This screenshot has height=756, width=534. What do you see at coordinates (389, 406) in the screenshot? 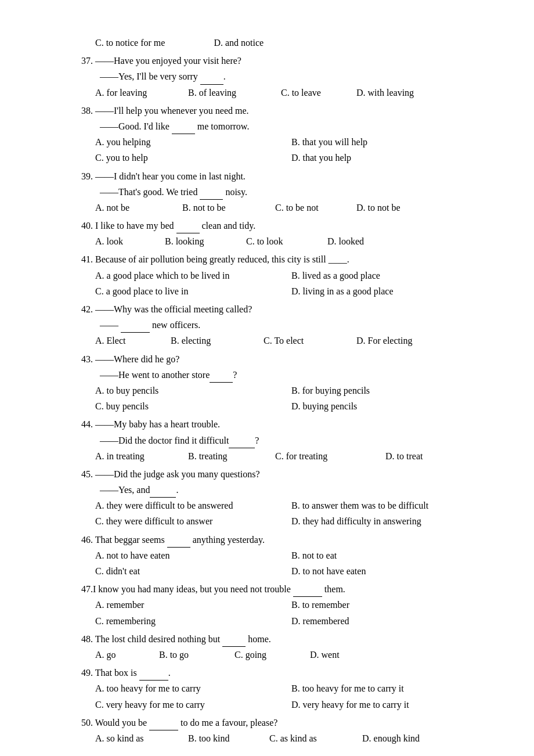
I see `opt-d: D. buying pencils` at bounding box center [389, 406].